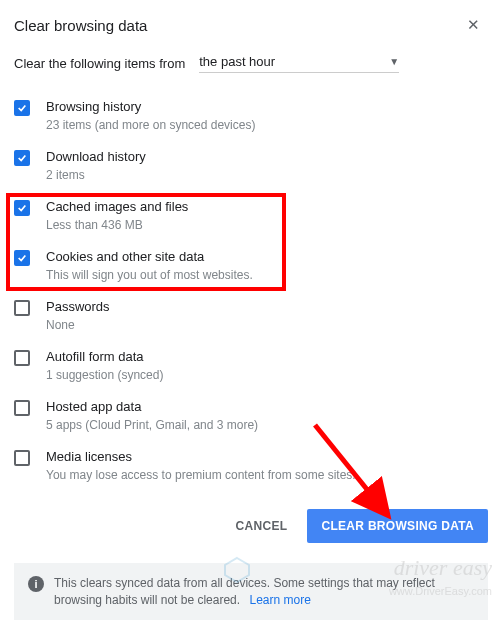 The height and width of the screenshot is (631, 502). I want to click on item-sub: 23 items (and more on synced devices), so click(267, 126).